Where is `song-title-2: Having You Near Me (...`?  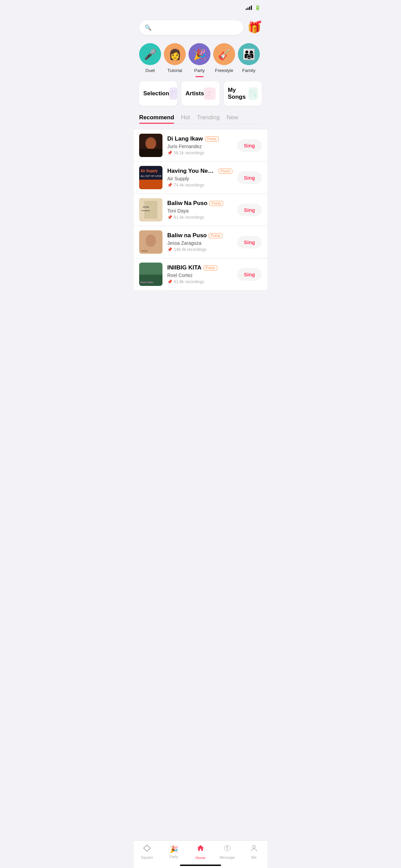
song-title-2: Having You Near Me (... is located at coordinates (192, 171).